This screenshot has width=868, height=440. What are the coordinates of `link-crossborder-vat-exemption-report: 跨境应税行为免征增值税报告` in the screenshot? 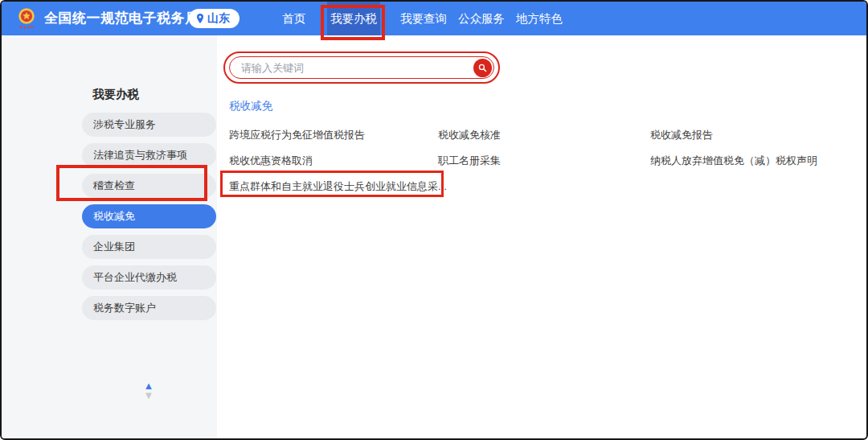 It's located at (297, 135).